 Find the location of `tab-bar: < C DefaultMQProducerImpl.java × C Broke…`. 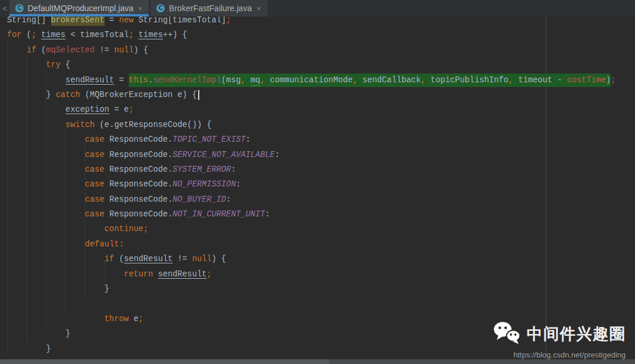

tab-bar: < C DefaultMQProducerImpl.java × C Broke… is located at coordinates (317, 8).